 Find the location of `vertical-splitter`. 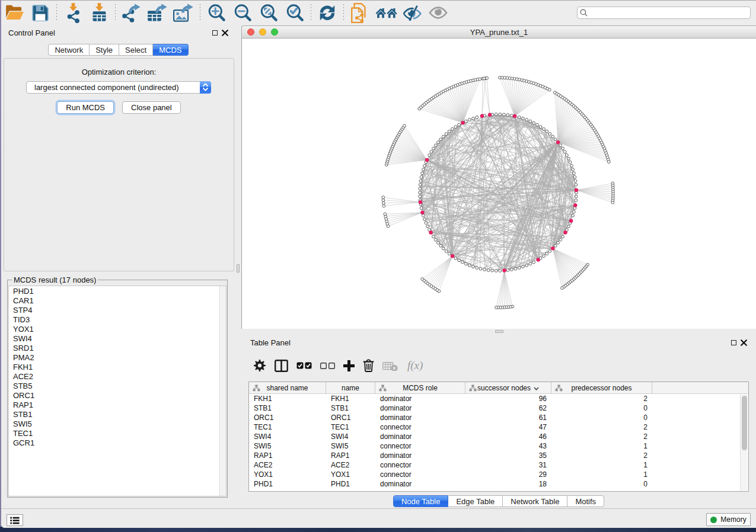

vertical-splitter is located at coordinates (238, 267).